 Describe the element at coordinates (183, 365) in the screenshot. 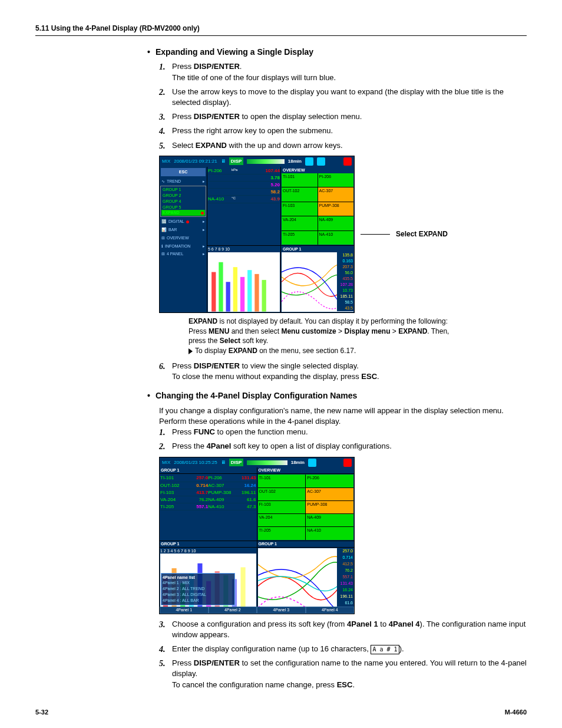

I see `t: Press` at that location.